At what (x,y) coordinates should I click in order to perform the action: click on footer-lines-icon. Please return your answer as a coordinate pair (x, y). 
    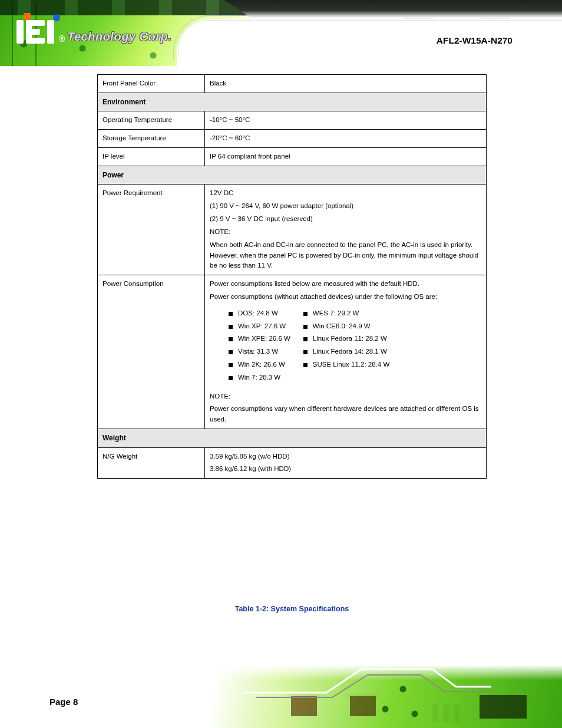
    Looking at the image, I should click on (368, 681).